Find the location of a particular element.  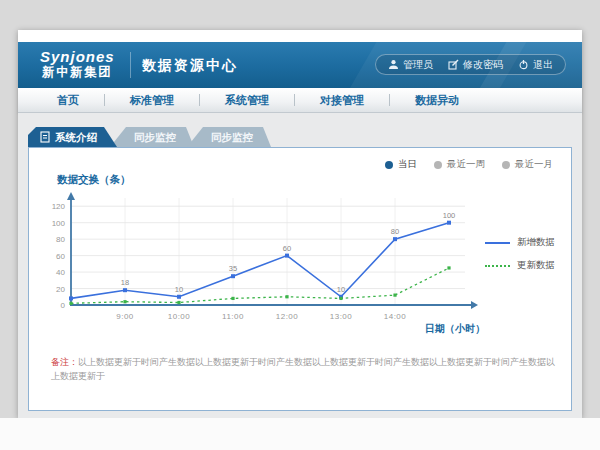

data-point-label: 35 is located at coordinates (233, 268).